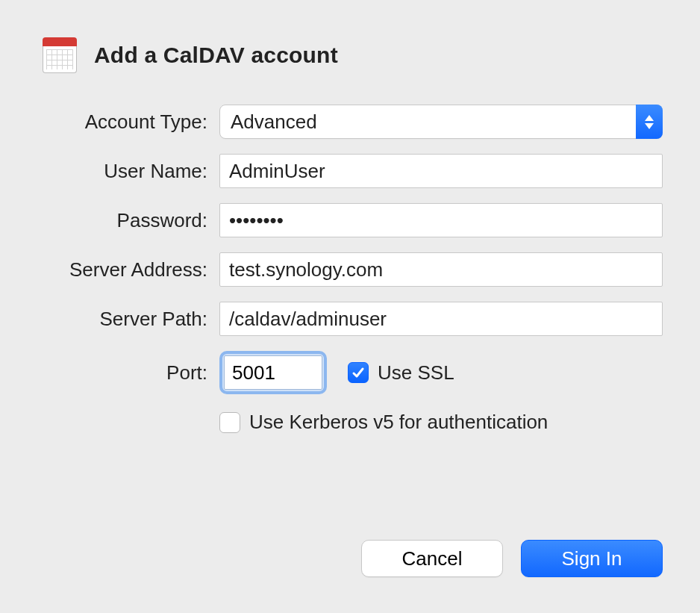  What do you see at coordinates (123, 320) in the screenshot?
I see `label-server-path: Server Path:` at bounding box center [123, 320].